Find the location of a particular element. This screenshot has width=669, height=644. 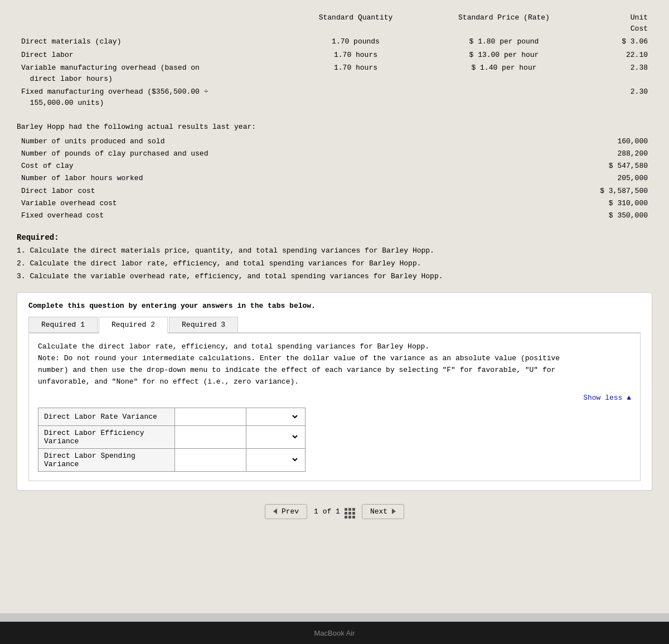

list-item: Number of units produced and sold 160,00… is located at coordinates (334, 142).